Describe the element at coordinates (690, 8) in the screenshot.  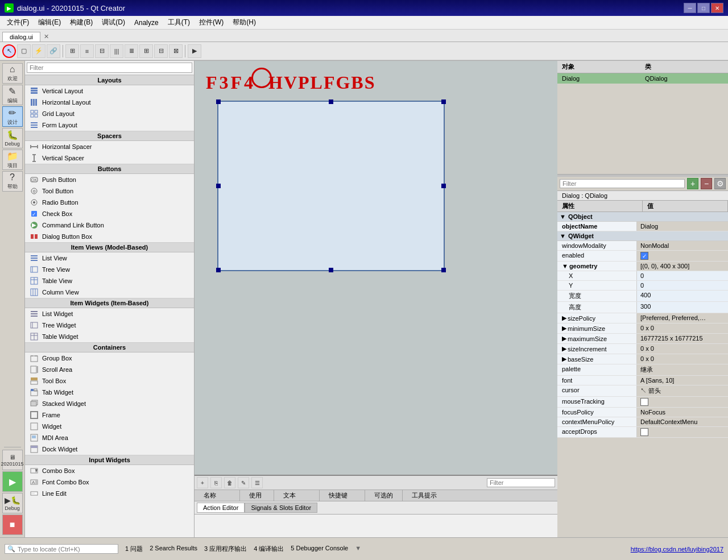
I see `minimize-button: ─` at that location.